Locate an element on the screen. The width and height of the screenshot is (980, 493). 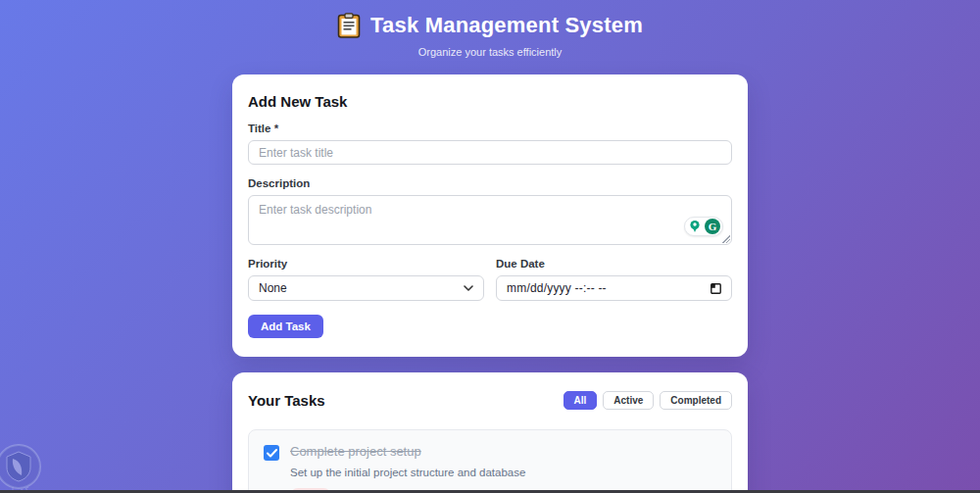
page-subtitle: Organize your tasks efficiently is located at coordinates (490, 52).